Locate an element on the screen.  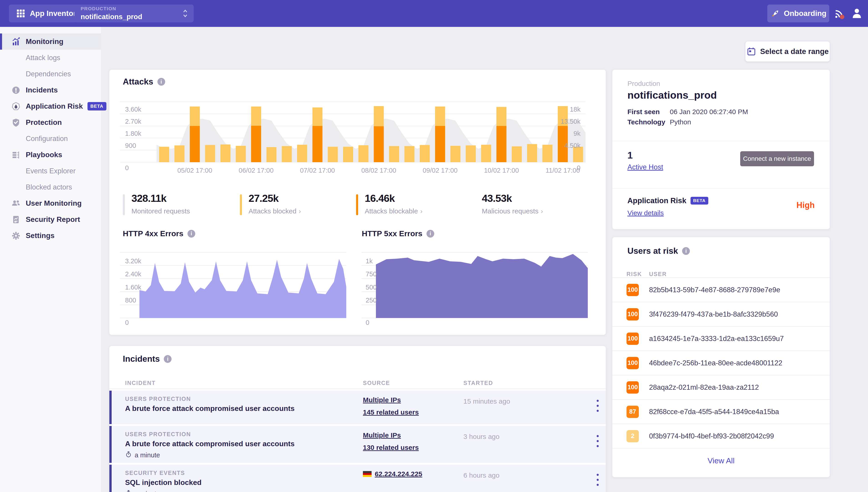
protection-icon is located at coordinates (16, 122).